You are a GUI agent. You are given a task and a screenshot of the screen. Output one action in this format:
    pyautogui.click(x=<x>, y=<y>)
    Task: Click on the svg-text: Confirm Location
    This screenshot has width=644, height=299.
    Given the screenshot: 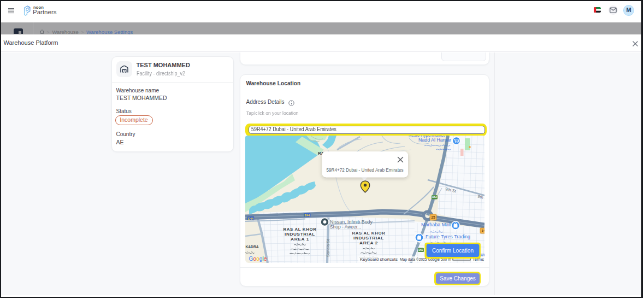 What is the action you would take?
    pyautogui.click(x=453, y=250)
    